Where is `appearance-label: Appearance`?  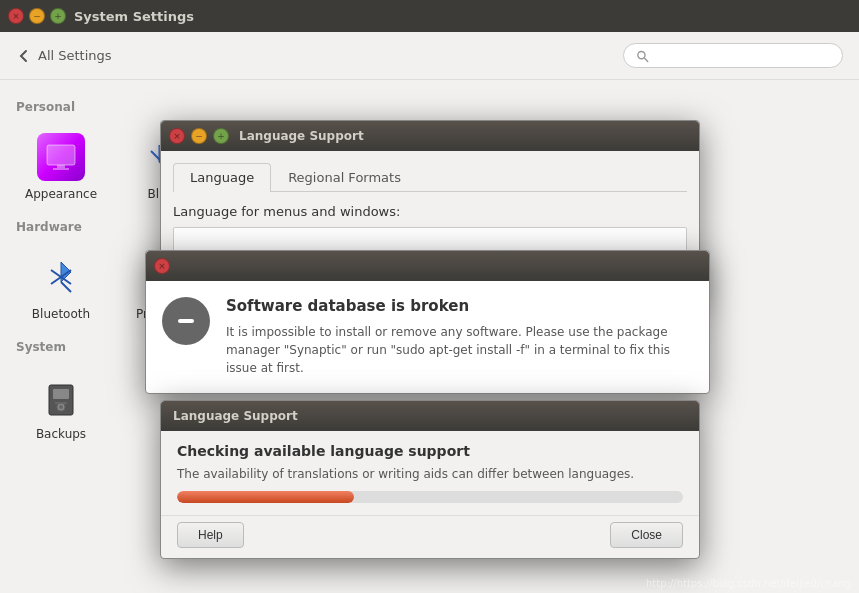 appearance-label: Appearance is located at coordinates (61, 194).